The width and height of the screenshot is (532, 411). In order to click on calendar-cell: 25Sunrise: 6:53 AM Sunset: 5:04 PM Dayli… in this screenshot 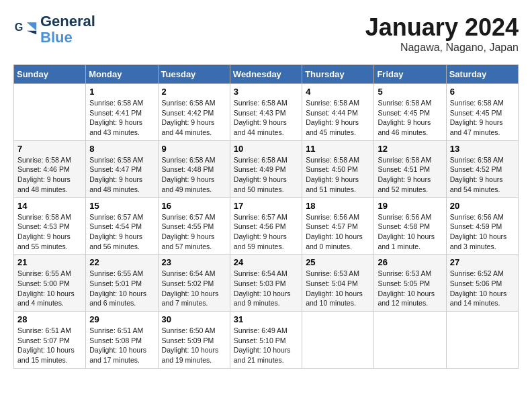, I will do `click(339, 283)`.